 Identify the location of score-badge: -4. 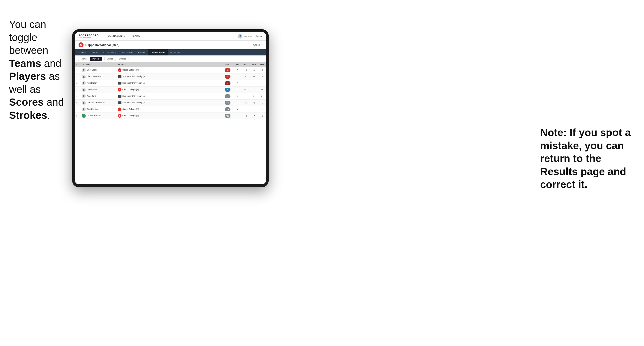
(228, 77).